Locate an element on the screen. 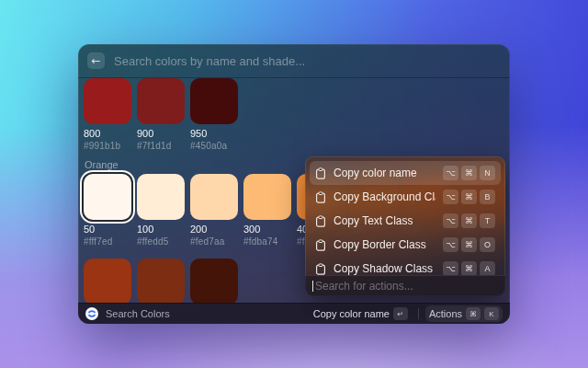 Image resolution: width=588 pixels, height=368 pixels. shade-number: 200 is located at coordinates (214, 230).